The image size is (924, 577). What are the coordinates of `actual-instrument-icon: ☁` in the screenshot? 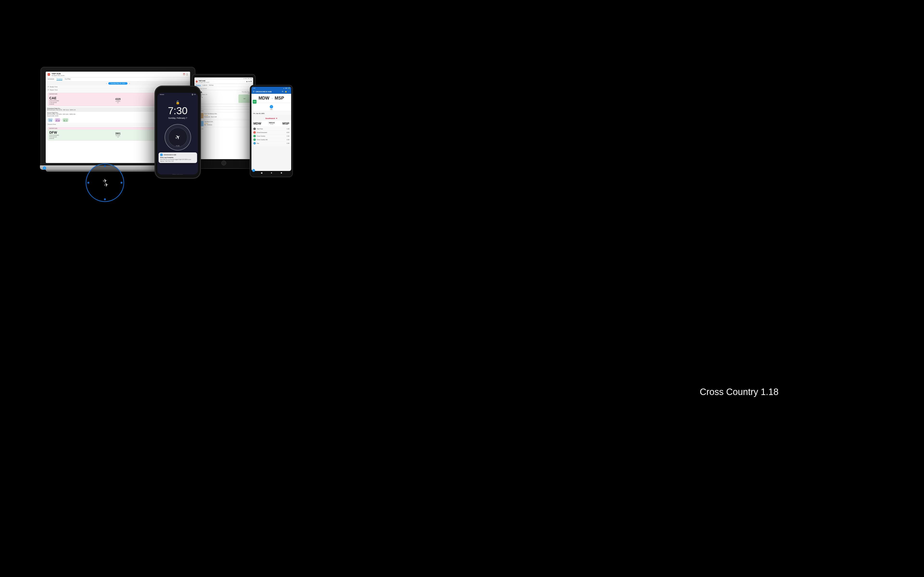 It's located at (255, 132).